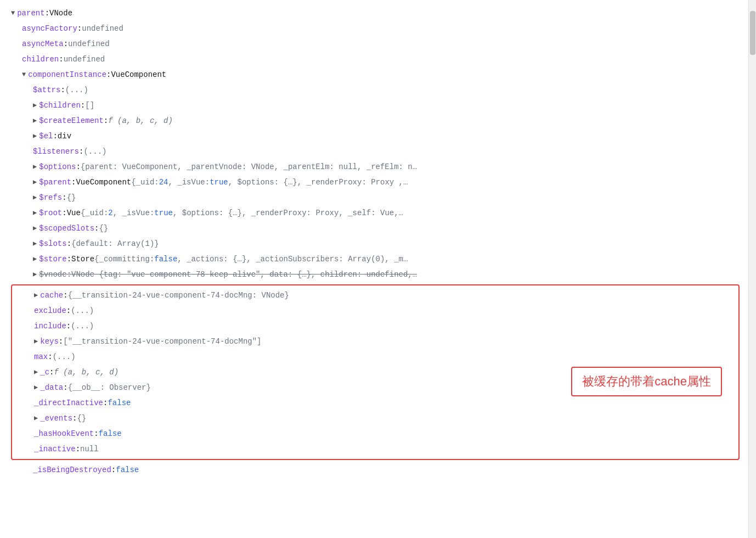 The image size is (756, 538). What do you see at coordinates (53, 274) in the screenshot?
I see `key-vnode: $vnode` at bounding box center [53, 274].